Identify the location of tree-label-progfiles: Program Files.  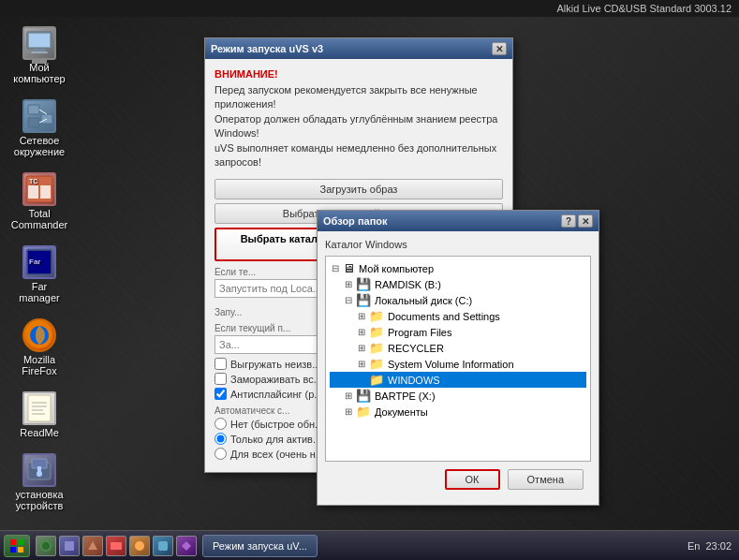
(420, 332).